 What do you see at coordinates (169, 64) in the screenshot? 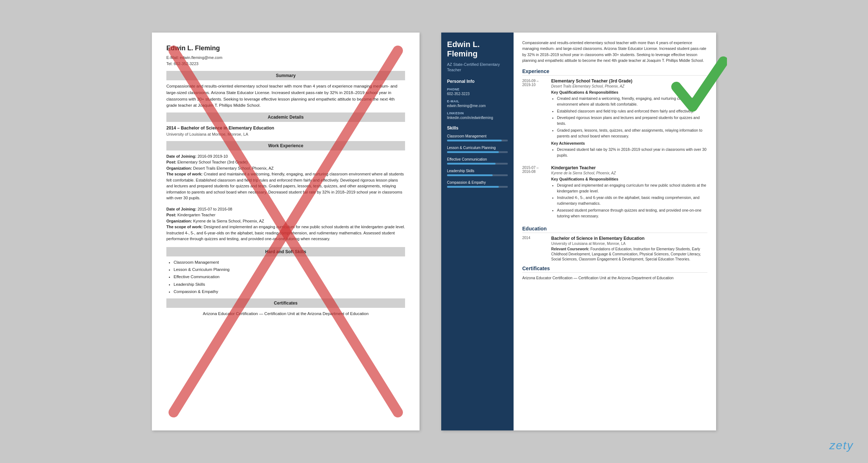
I see `tel-label: Tel:` at bounding box center [169, 64].